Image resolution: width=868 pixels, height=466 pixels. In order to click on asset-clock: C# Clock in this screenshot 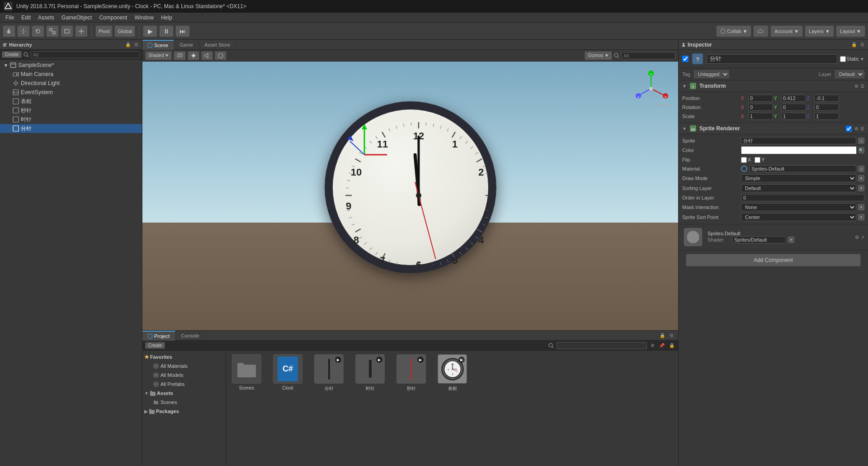, I will do `click(288, 373)`.